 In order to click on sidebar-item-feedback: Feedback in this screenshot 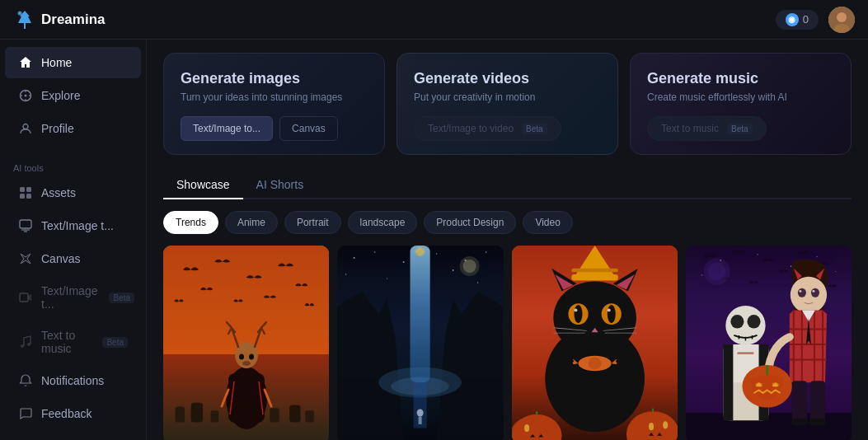, I will do `click(73, 414)`.